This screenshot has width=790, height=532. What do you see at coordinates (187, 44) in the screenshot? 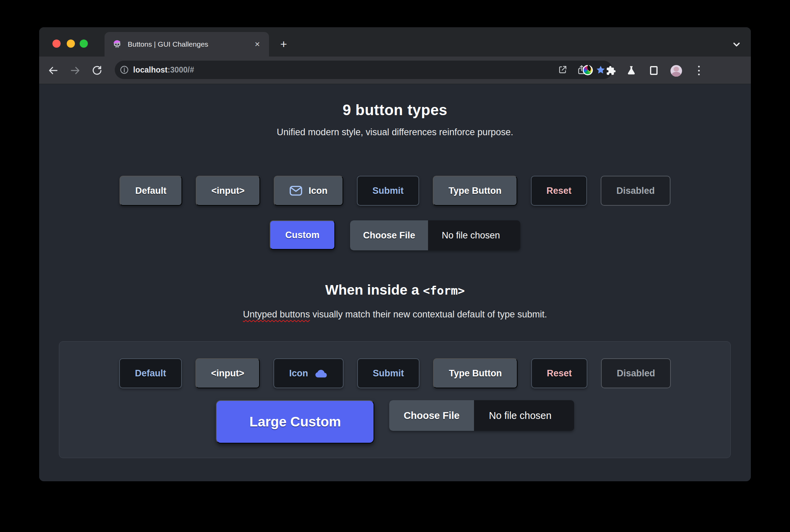
I see `active-tab: Buttons | GUI Challenges ✕` at bounding box center [187, 44].